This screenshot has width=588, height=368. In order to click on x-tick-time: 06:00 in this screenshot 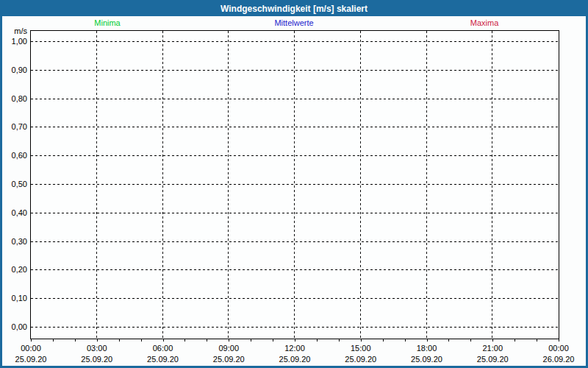, I will do `click(163, 348)`.